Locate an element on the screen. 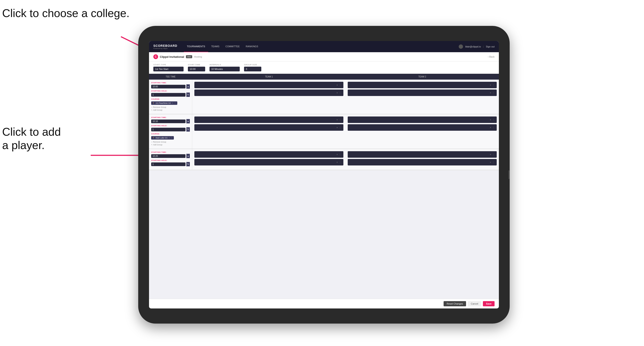 The image size is (644, 346). nav-right: blair@clippd.io | Sign out is located at coordinates (476, 46).